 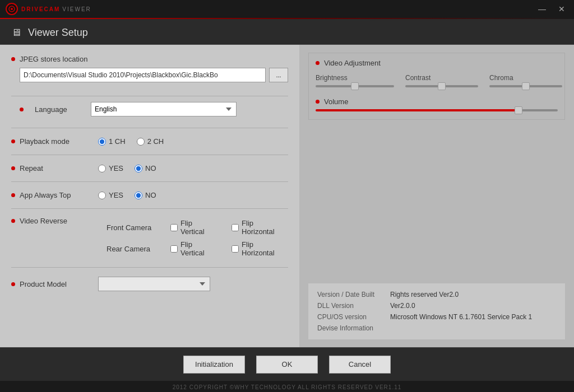 What do you see at coordinates (200, 249) in the screenshot?
I see `rear-flip-v-text: Flip Vertical` at bounding box center [200, 249].